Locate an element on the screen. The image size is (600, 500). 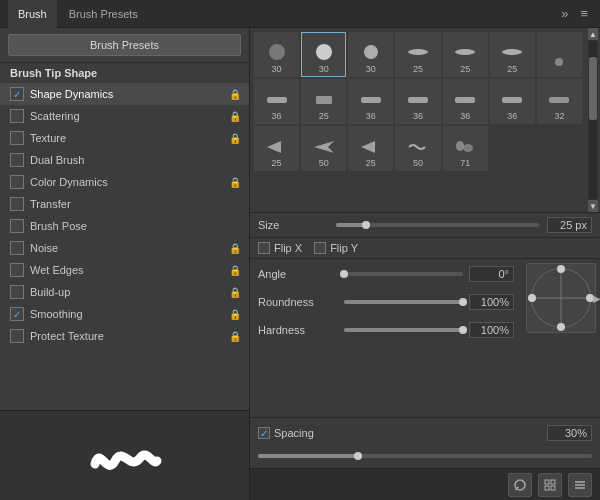
option-dual-brush: Dual Brush is located at coordinates (124, 160).